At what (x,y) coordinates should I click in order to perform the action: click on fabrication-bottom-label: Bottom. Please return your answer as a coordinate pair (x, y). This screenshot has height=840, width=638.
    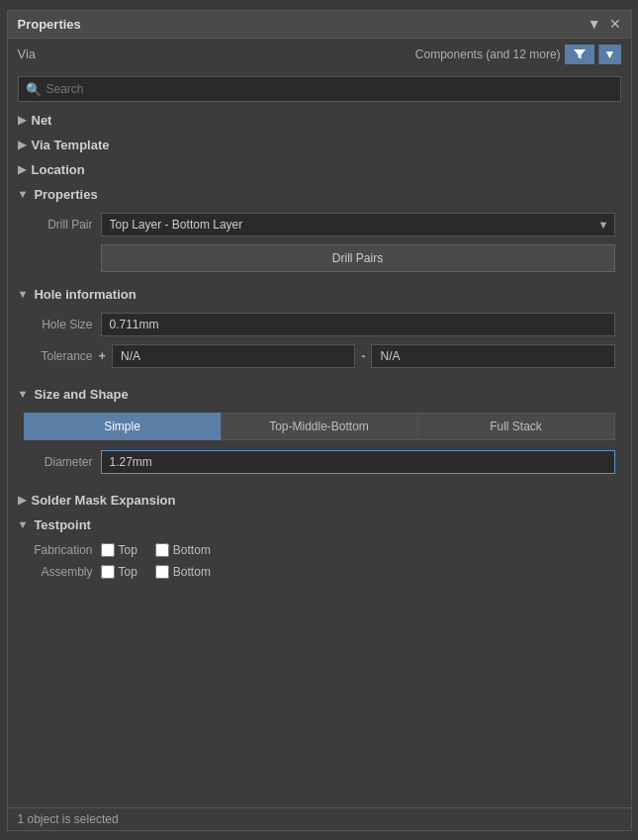
    Looking at the image, I should click on (192, 550).